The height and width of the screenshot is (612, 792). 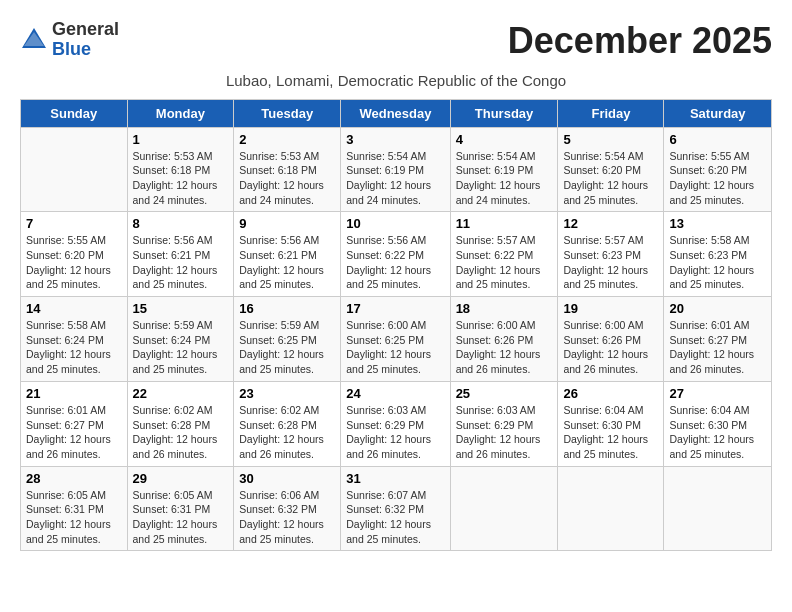 What do you see at coordinates (396, 508) in the screenshot?
I see `calendar-cell: 31Sunrise: 6:07 AM Sunset: 6:32 PM Dayli…` at bounding box center [396, 508].